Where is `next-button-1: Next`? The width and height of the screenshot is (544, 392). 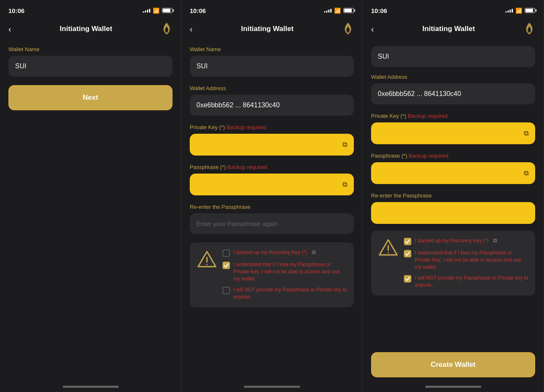 next-button-1: Next is located at coordinates (91, 98).